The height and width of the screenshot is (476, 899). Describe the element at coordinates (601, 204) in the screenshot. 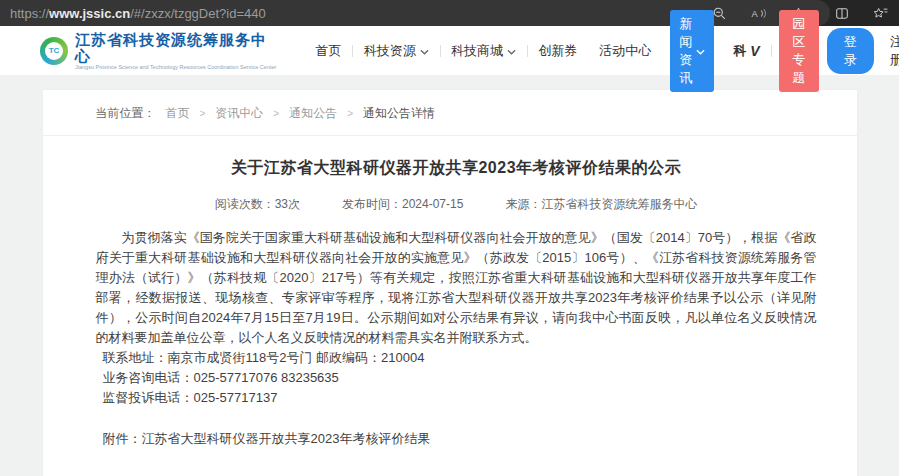

I see `article-source: 来源：江苏省科技资源统筹服务中心` at that location.